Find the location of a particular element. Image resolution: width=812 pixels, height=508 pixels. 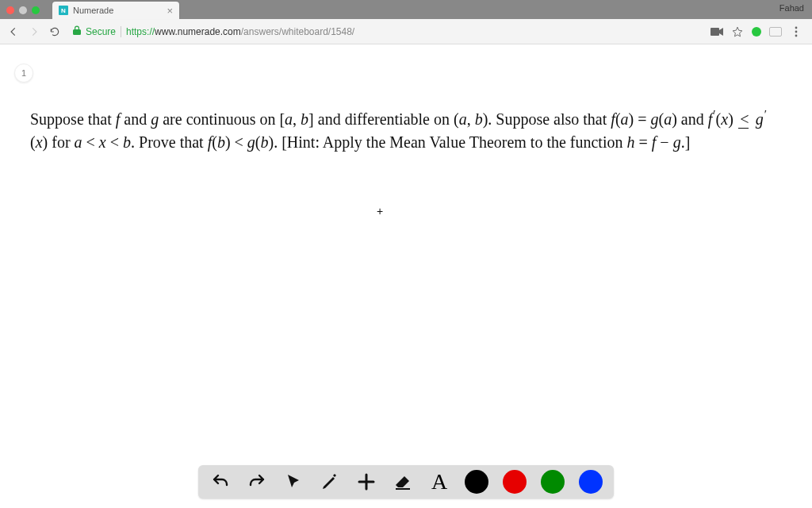

t: Suppose that is located at coordinates (73, 119).